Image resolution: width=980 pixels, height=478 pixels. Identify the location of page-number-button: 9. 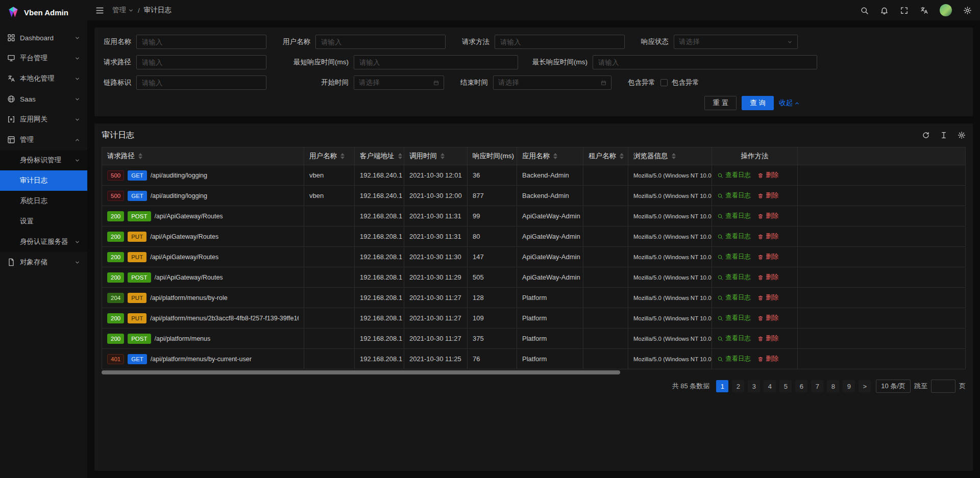
(849, 386).